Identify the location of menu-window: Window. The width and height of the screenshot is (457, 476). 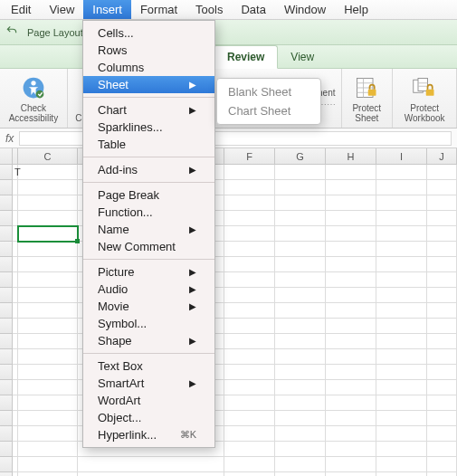
(305, 9).